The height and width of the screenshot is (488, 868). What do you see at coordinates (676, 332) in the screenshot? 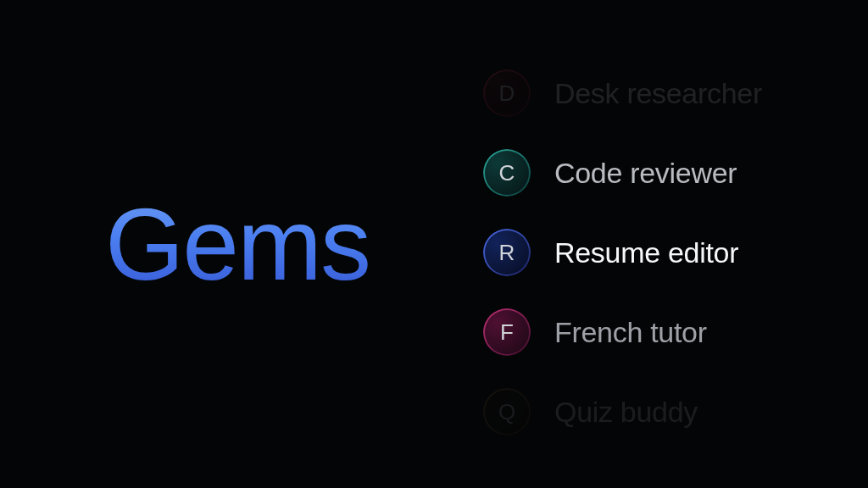
I see `list-item-french-tutor: F French tutor` at bounding box center [676, 332].